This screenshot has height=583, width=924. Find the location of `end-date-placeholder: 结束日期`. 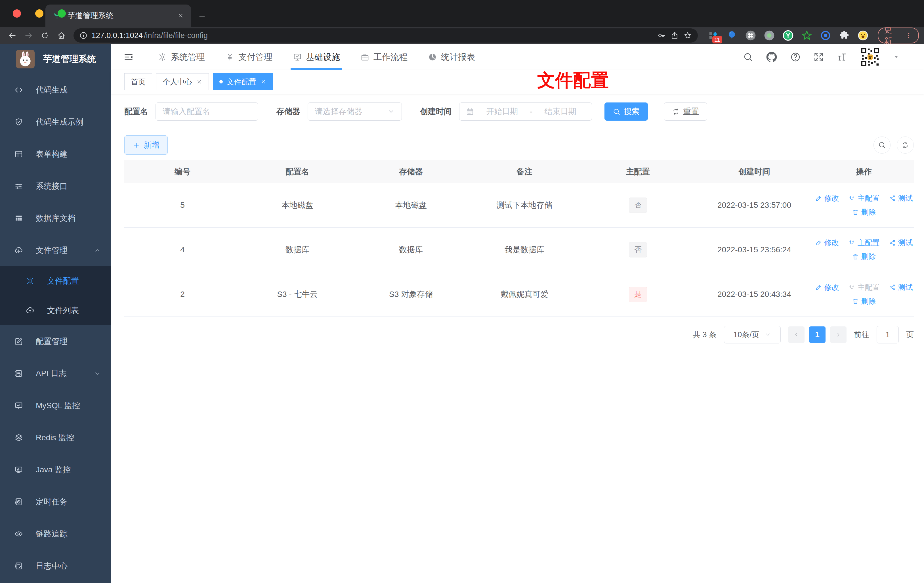

end-date-placeholder: 结束日期 is located at coordinates (561, 112).